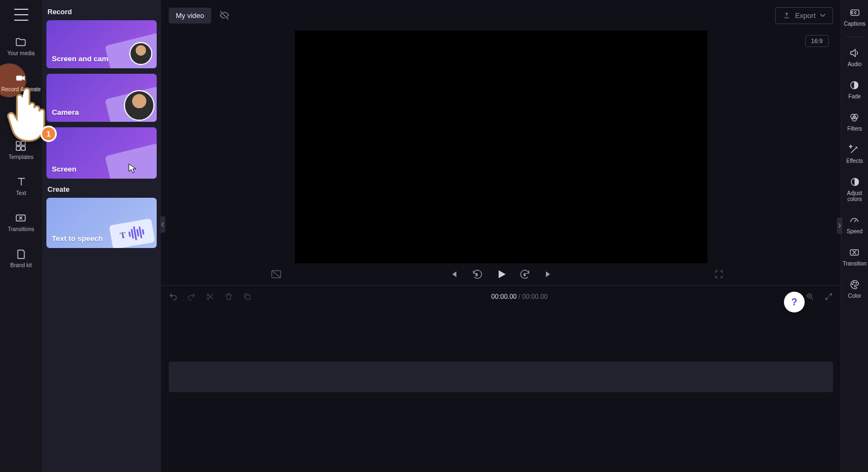 This screenshot has height=472, width=868. I want to click on sidebar-item-label: Record & create, so click(21, 90).